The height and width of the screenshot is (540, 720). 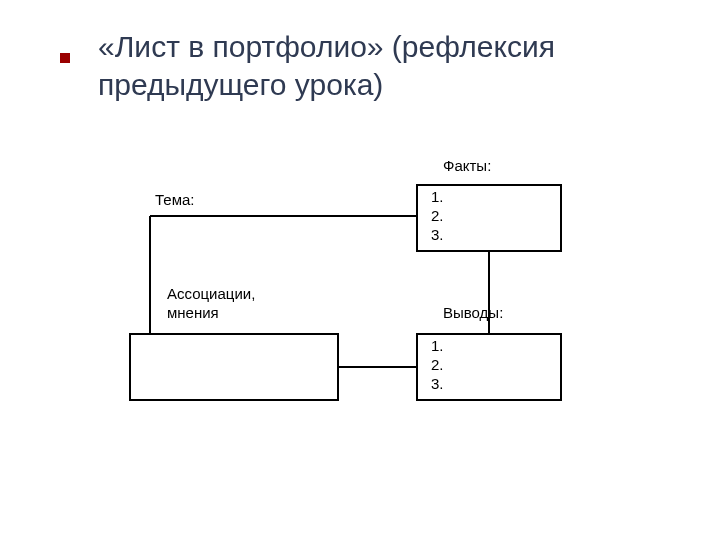 What do you see at coordinates (438, 366) in the screenshot?
I see `box-conclusions-line2: 2.` at bounding box center [438, 366].